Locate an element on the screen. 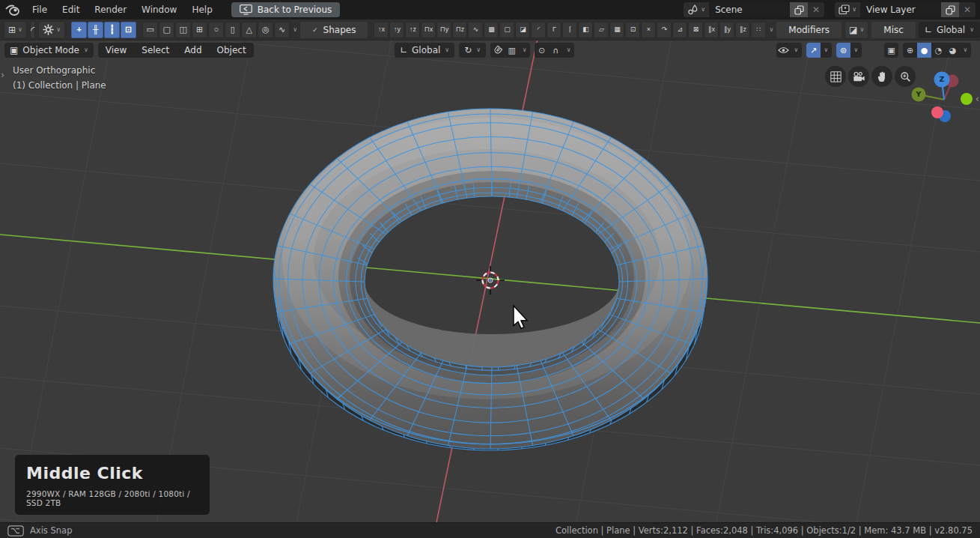 This screenshot has height=538, width=980. wire-cube-icon: ▢ is located at coordinates (507, 30).